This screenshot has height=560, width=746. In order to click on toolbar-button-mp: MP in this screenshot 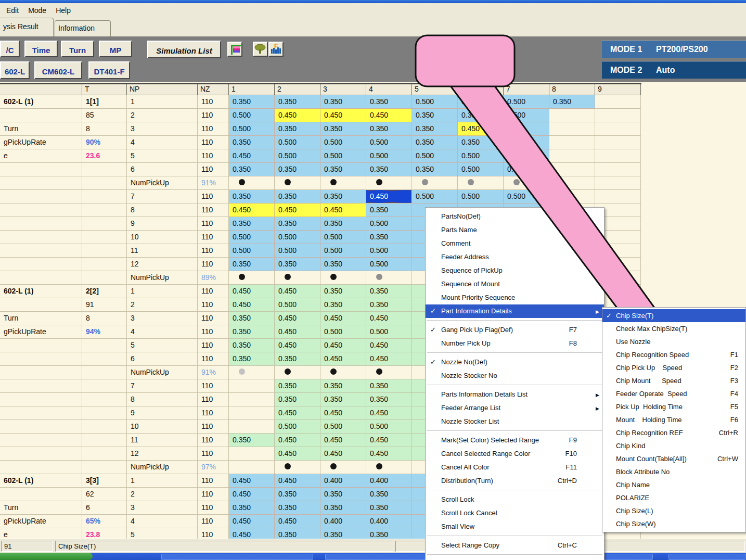, I will do `click(115, 49)`.